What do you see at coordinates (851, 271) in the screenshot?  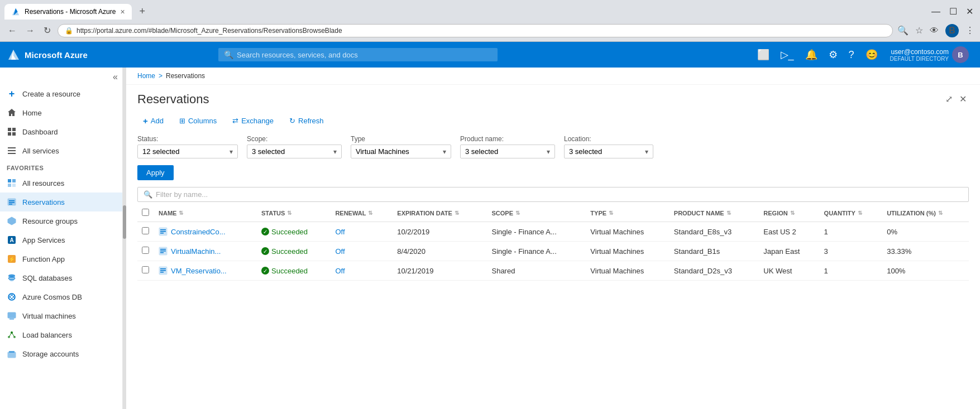 I see `row-quantity-cell: 1` at bounding box center [851, 271].